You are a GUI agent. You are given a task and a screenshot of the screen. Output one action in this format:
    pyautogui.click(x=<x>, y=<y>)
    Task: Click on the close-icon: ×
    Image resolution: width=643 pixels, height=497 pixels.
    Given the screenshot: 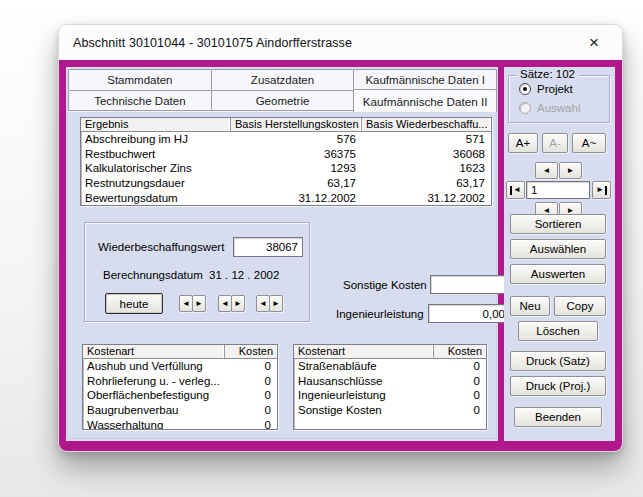 What is the action you would take?
    pyautogui.click(x=594, y=42)
    